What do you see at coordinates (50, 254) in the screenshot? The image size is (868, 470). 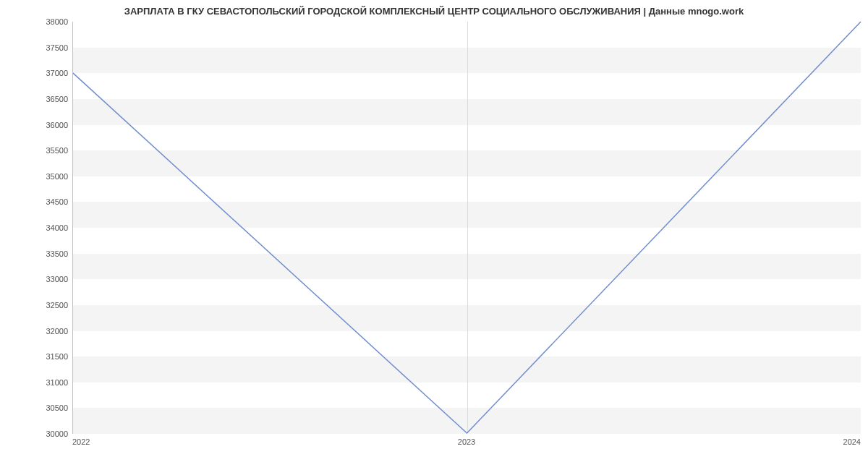 I see `y-tick-label: 33500` at bounding box center [50, 254].